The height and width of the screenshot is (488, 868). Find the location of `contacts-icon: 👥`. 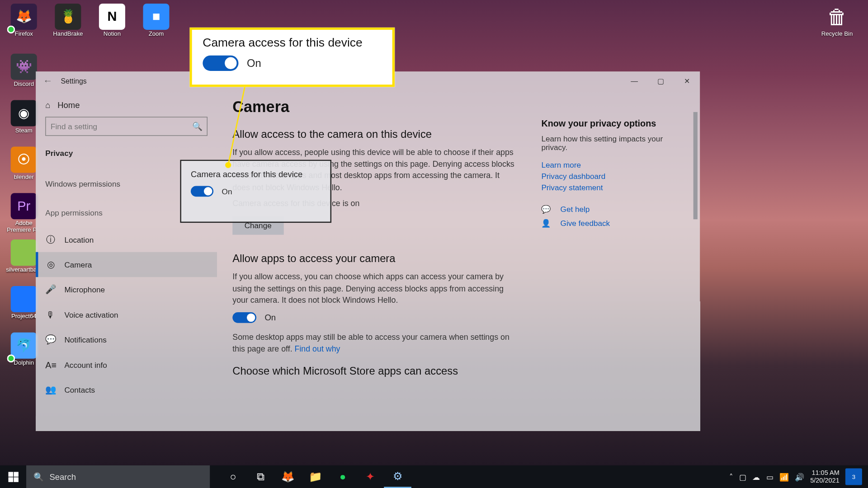

contacts-icon: 👥 is located at coordinates (51, 390).